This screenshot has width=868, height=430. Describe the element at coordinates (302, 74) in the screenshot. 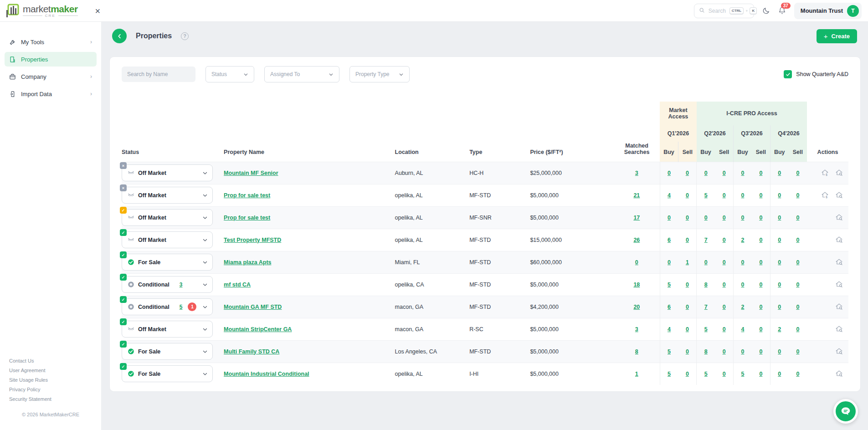

I see `assigned-to-filter-select: Assigned To` at that location.